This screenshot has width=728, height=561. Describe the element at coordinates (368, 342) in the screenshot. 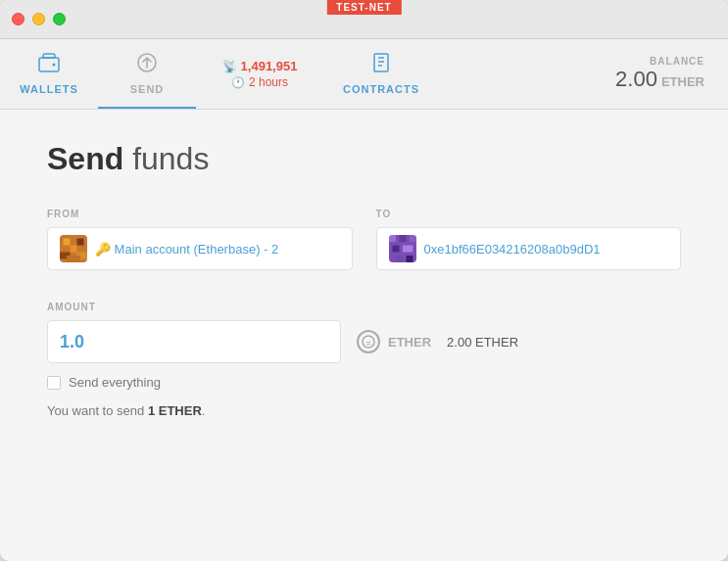

I see `ether-icon: =` at that location.